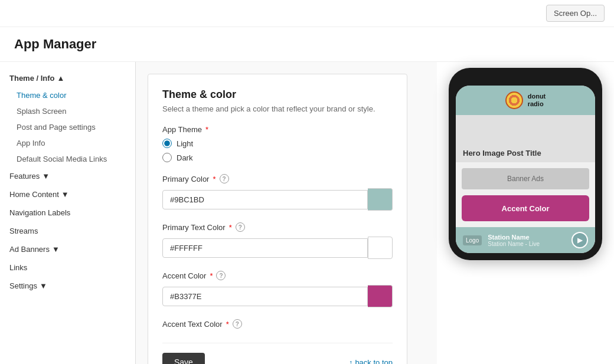 The image size is (614, 364). What do you see at coordinates (277, 353) in the screenshot?
I see `form-actions: Save ↑ back to top` at bounding box center [277, 353].